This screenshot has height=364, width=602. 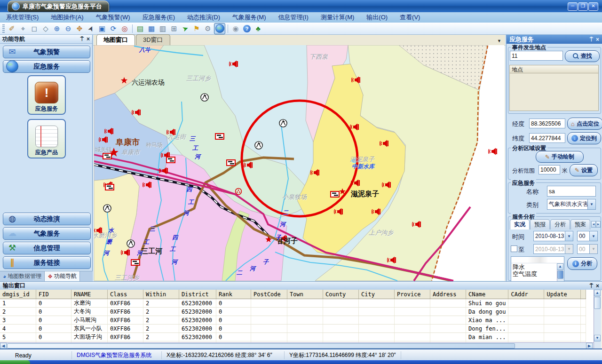 What do you see at coordinates (597, 319) in the screenshot?
I see `output-vscrollbar: ▲ ▼` at bounding box center [597, 319].